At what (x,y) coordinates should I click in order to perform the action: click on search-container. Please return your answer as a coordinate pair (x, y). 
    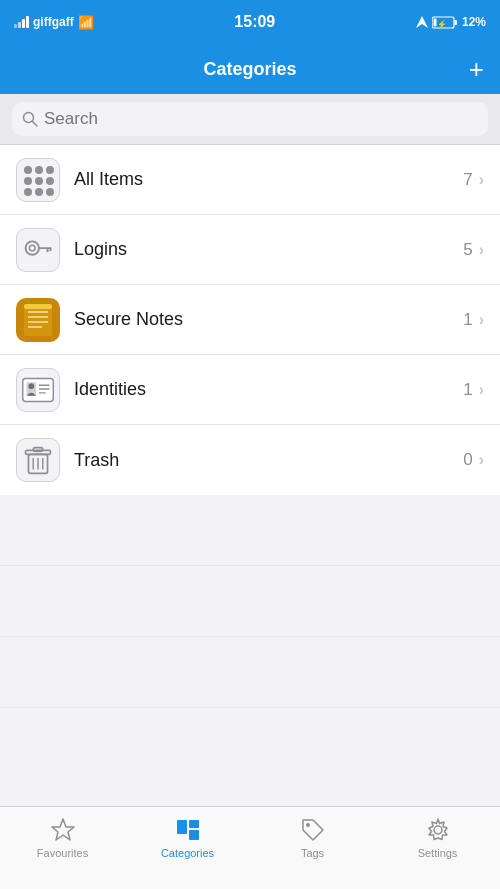
    Looking at the image, I should click on (250, 120).